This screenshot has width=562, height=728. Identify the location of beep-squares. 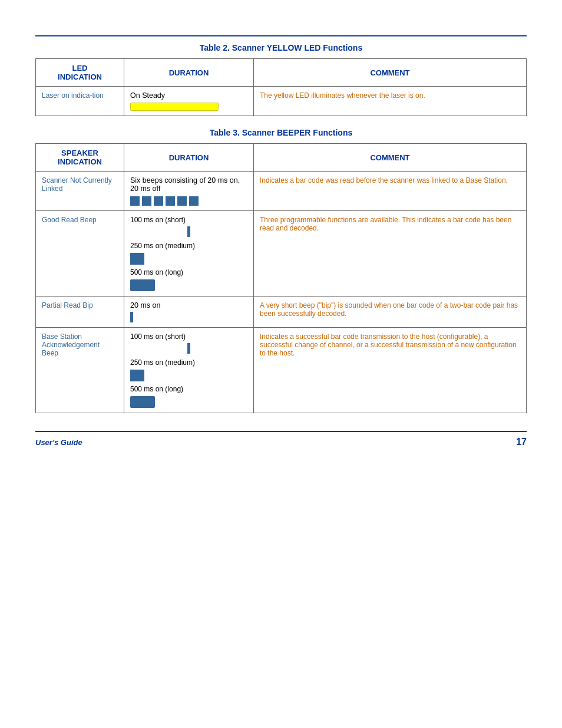
(189, 201).